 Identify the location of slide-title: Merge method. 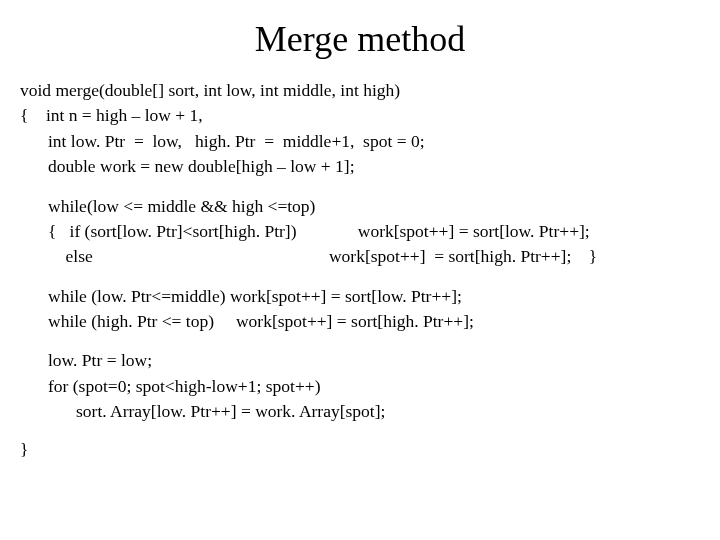
(360, 39).